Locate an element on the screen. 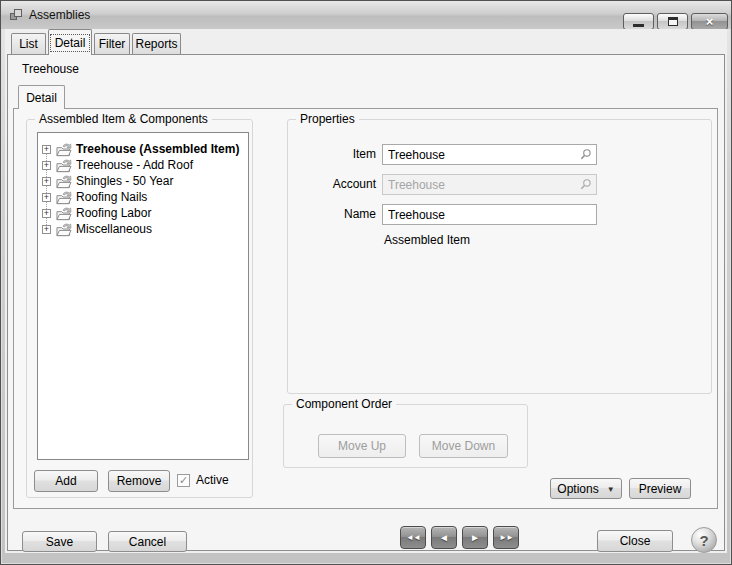 Image resolution: width=732 pixels, height=565 pixels. active-checkbox-label: Active is located at coordinates (212, 480).